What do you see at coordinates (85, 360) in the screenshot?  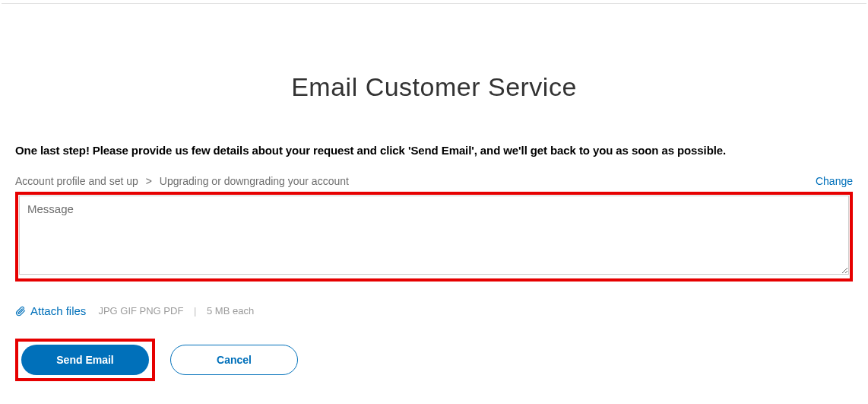 I see `send-email-button: Send Email` at bounding box center [85, 360].